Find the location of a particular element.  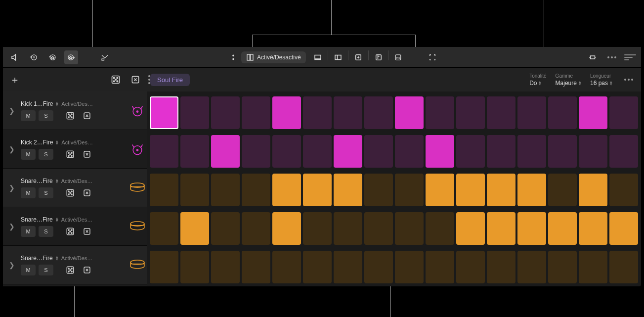

scale-param: Gamme Majeure▴▾ is located at coordinates (568, 80).